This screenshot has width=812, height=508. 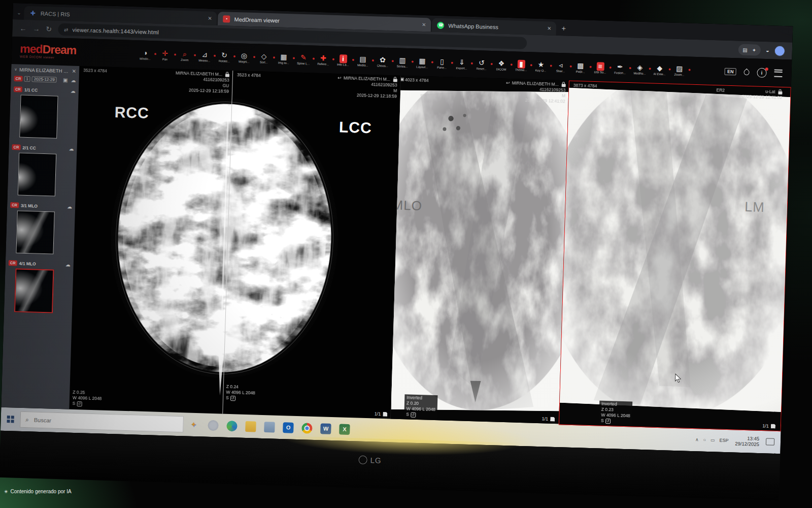 I want to click on toolbar-tool-button: ▦ Layout..., so click(x=422, y=62).